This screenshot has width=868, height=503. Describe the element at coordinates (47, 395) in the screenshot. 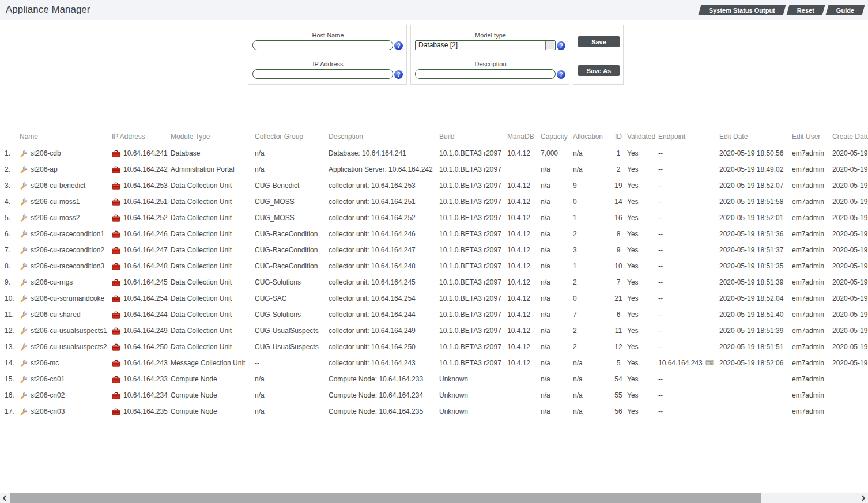

I see `appliance-name-text: st206-cn02` at that location.